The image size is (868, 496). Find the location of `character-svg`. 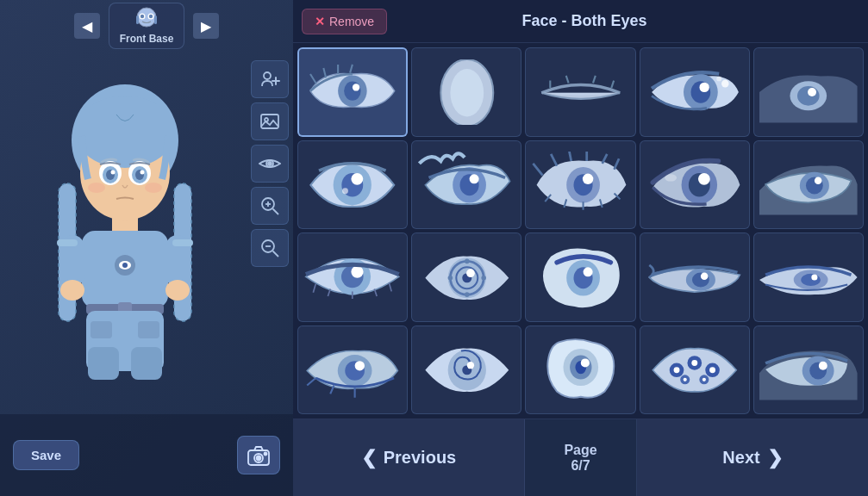

character-svg is located at coordinates (125, 231).